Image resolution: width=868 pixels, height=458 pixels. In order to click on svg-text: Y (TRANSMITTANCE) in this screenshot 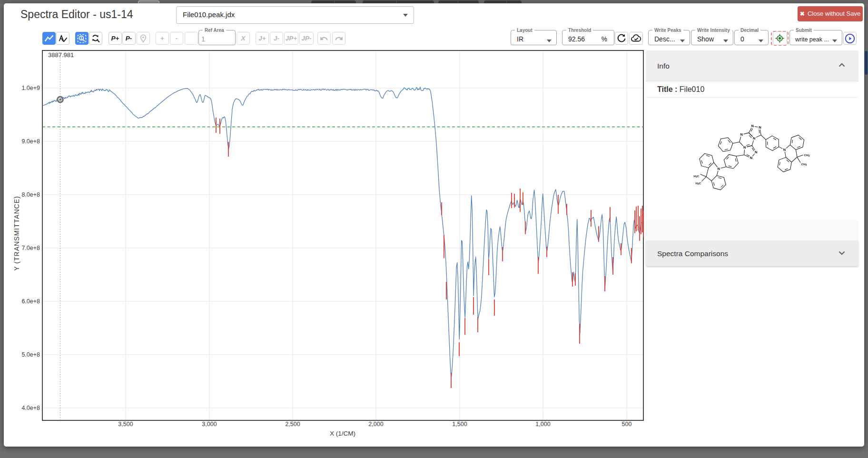, I will do `click(17, 233)`.